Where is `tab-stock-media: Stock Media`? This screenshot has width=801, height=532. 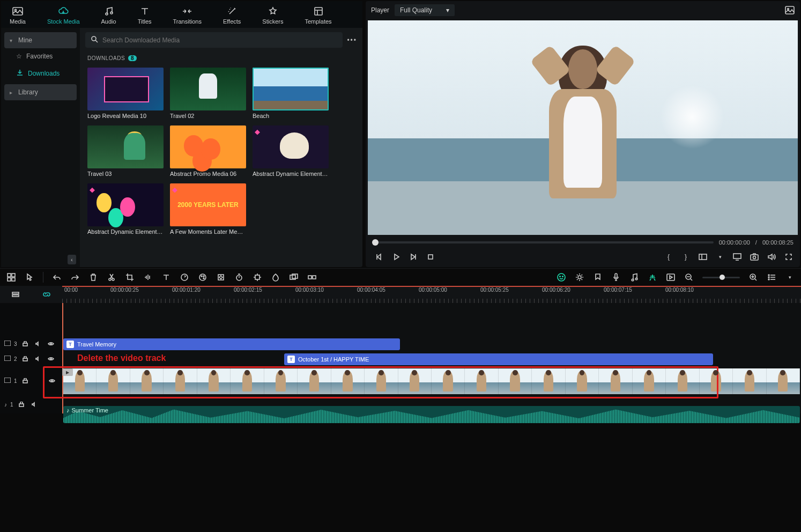
tab-stock-media: Stock Media is located at coordinates (63, 17).